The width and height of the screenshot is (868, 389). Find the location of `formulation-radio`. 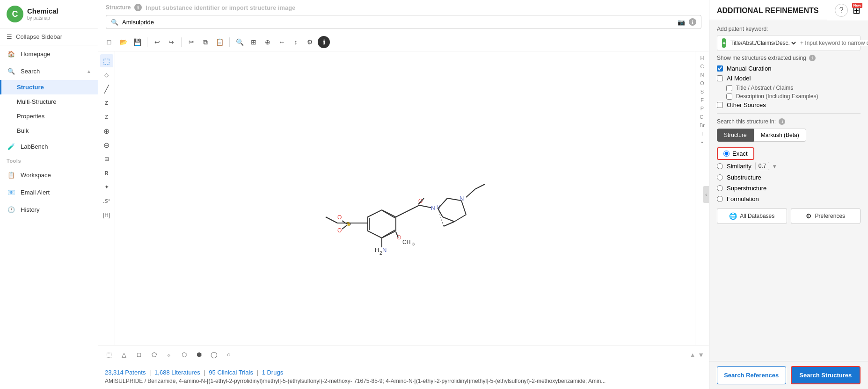

formulation-radio is located at coordinates (720, 199).